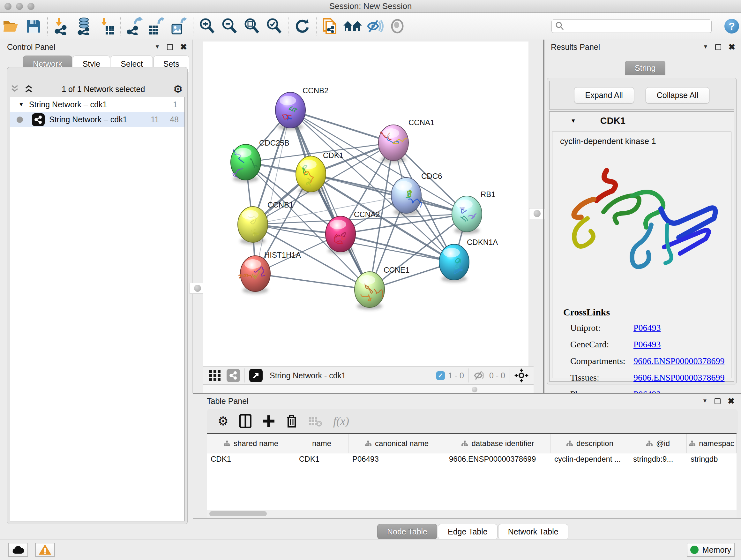 This screenshot has height=560, width=741. What do you see at coordinates (472, 513) in the screenshot?
I see `table-hscrollbar` at bounding box center [472, 513].